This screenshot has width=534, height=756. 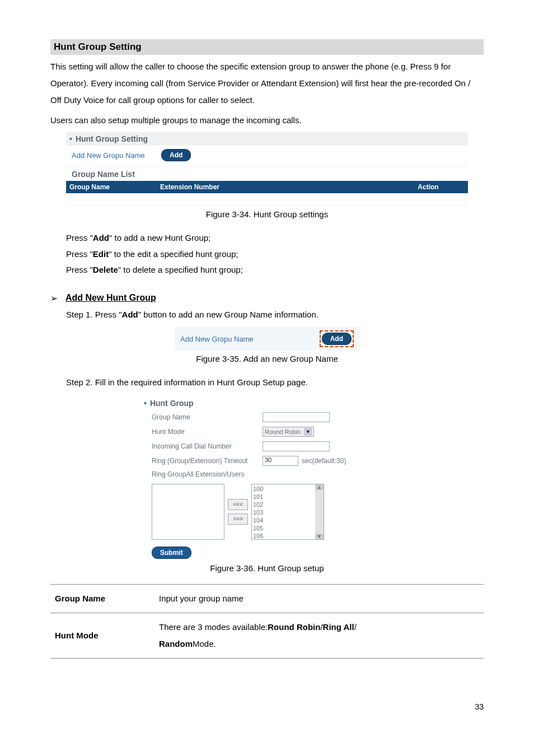 What do you see at coordinates (102, 598) in the screenshot?
I see `desc-key-group-name: Group Name` at bounding box center [102, 598].